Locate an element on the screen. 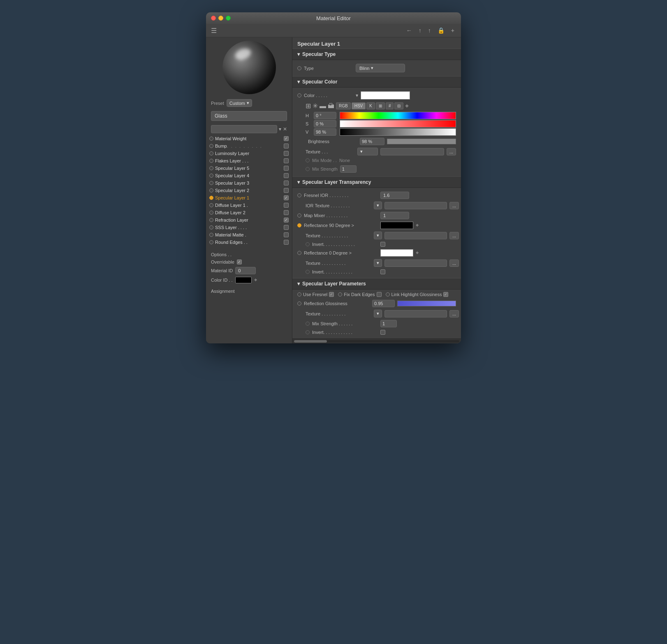  maximize-button is located at coordinates (228, 18).